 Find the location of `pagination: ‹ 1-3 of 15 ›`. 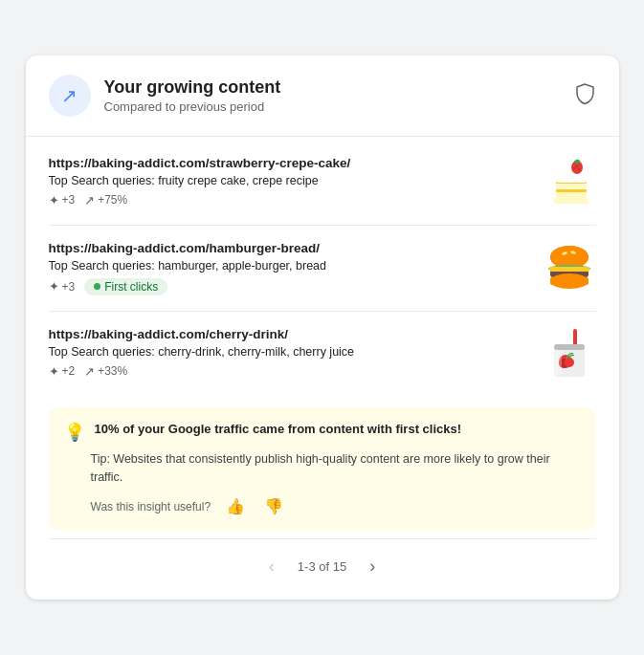

pagination: ‹ 1-3 of 15 › is located at coordinates (322, 561).